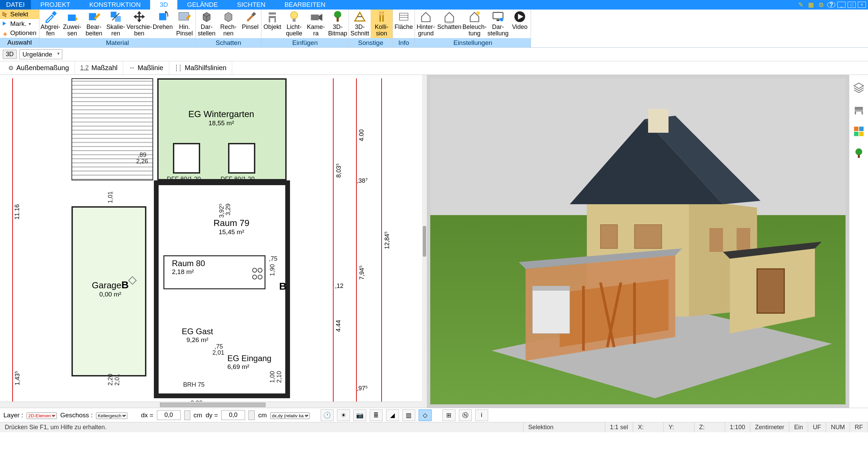 This screenshot has width=868, height=452. What do you see at coordinates (426, 24) in the screenshot?
I see `btn-hintergrund: Hinter-grund` at bounding box center [426, 24].